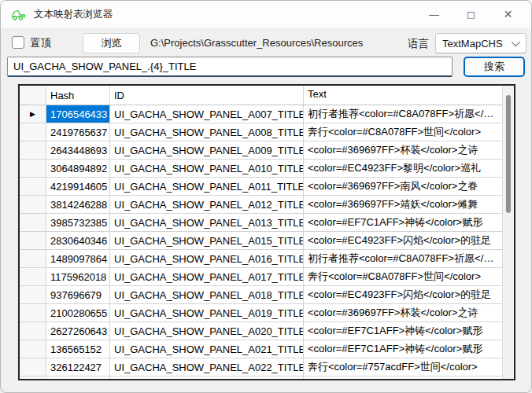 This screenshot has height=393, width=532. Describe the element at coordinates (261, 296) in the screenshot. I see `table-row: 937696679UI_GACHA_SHOW_PANEL_A018_TITLE<…` at that location.